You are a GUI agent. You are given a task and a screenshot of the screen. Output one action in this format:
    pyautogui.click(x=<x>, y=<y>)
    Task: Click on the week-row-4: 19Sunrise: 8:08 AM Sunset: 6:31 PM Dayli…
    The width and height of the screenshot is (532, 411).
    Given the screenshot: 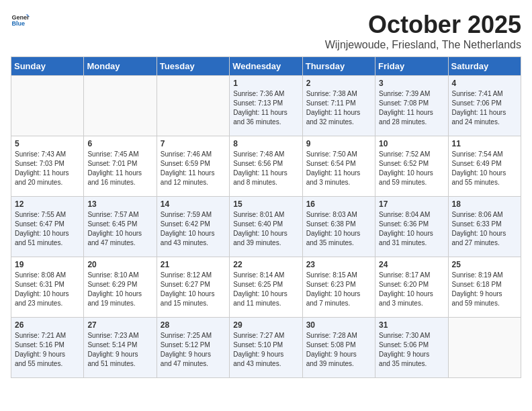 What is the action you would take?
    pyautogui.click(x=266, y=287)
    